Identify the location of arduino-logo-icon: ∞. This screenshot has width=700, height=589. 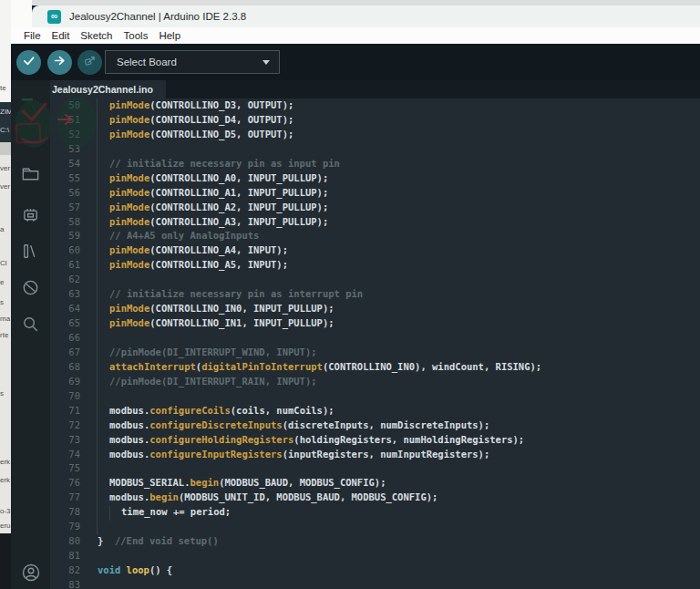
(55, 16).